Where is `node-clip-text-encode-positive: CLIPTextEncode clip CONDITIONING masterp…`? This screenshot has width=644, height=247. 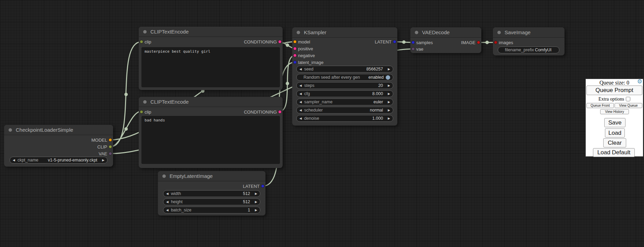 node-clip-text-encode-positive: CLIPTextEncode clip CONDITIONING masterp… is located at coordinates (211, 58).